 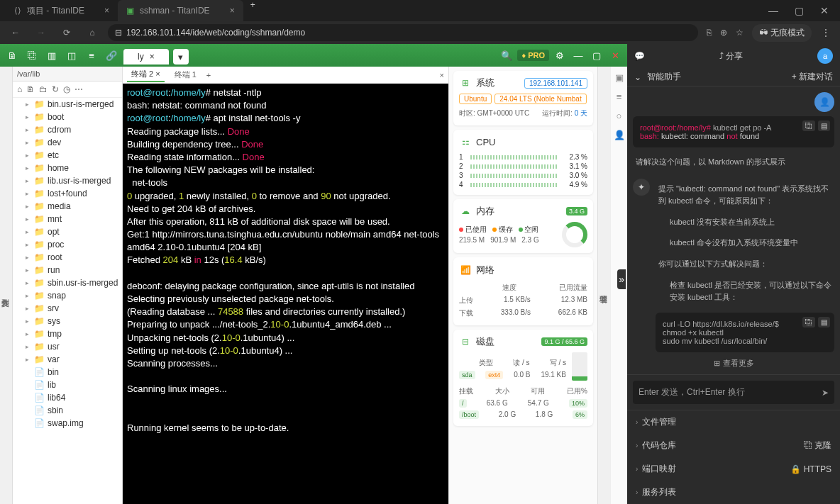 I want to click on ide-toolbar: 🗎 ⿻ ▥ ◫ ≡ 🔗 ly × ▾ 🔍 ♦ PRO ⚙ — ▢ ✕, so click(x=314, y=55).